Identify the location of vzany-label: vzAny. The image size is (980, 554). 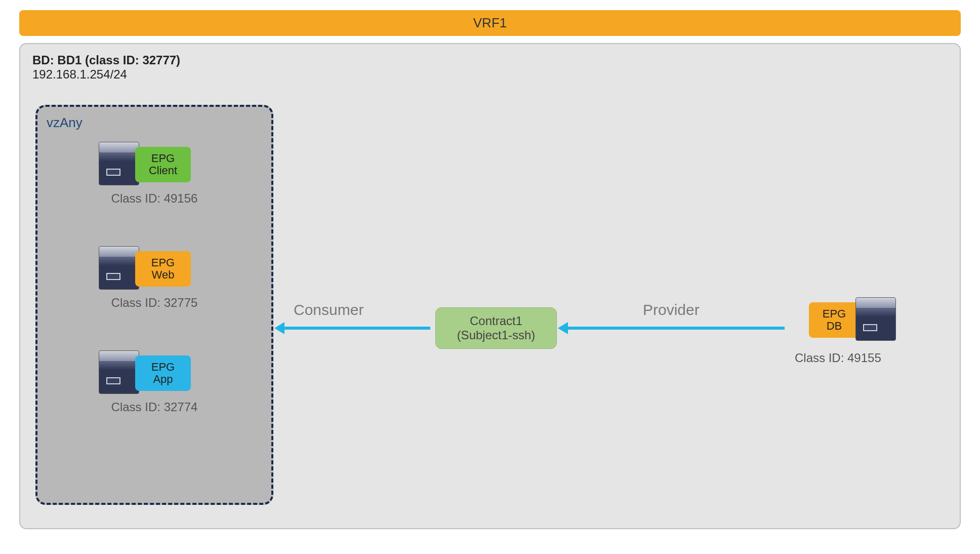
(154, 123).